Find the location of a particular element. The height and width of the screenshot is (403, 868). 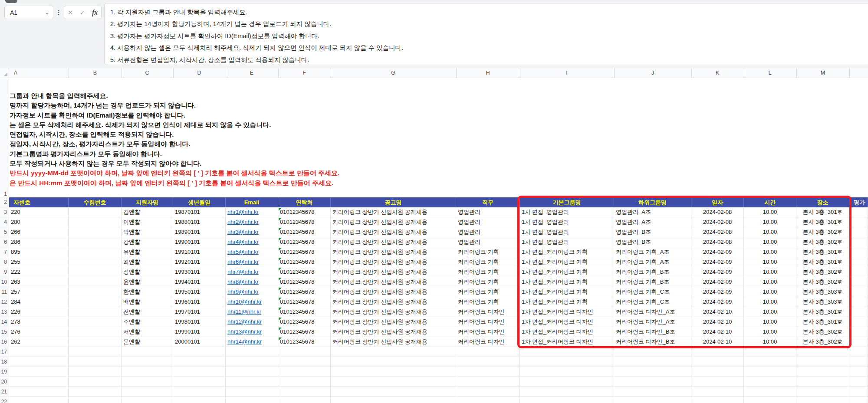

cell-j13: 커리어링크 디자인_A조 is located at coordinates (653, 312).